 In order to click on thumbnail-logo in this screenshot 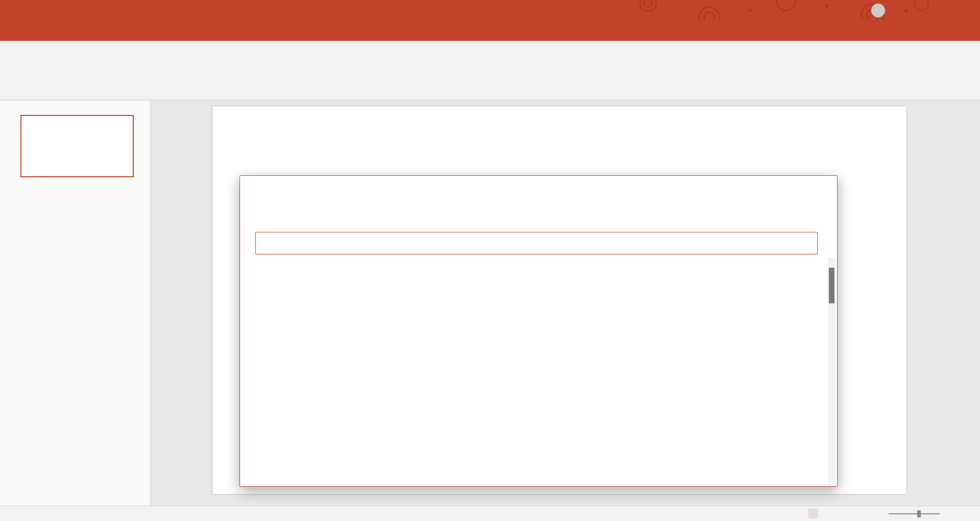, I will do `click(127, 120)`.